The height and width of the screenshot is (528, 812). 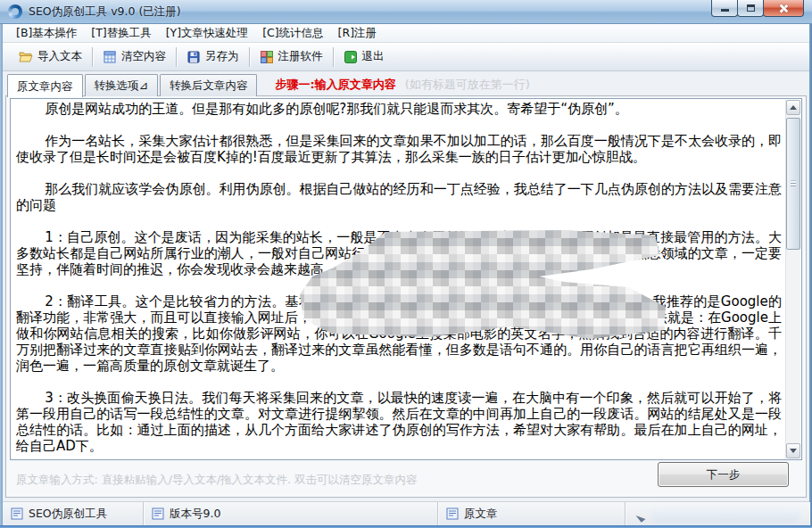 I want to click on save-disk-icon, so click(x=194, y=57).